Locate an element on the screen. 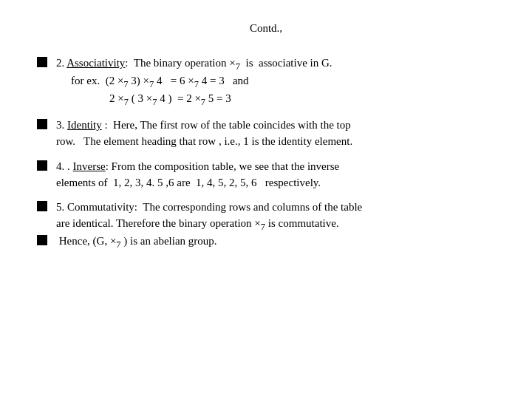 The image size is (532, 399). assoc-line3: 2 ×7 ( 3 ×7 4 ) = 2 ×7 5 = 3 is located at coordinates (302, 100).